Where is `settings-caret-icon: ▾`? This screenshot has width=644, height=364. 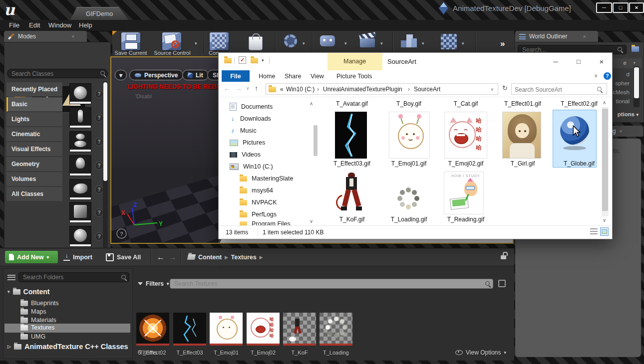 settings-caret-icon: ▾ is located at coordinates (304, 43).